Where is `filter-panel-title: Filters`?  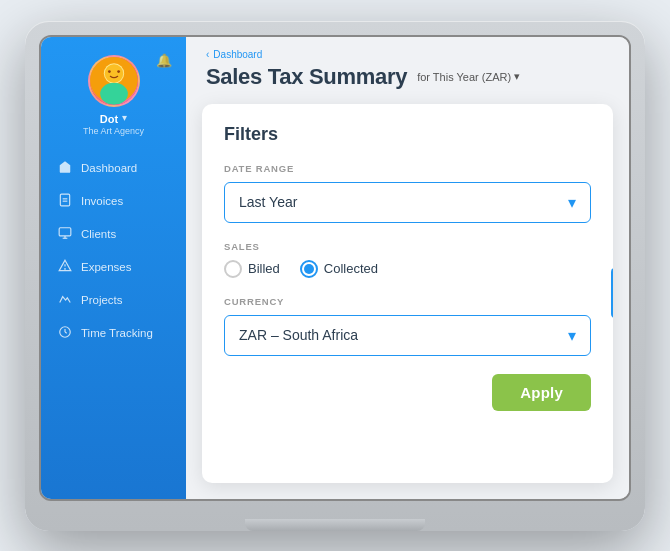 filter-panel-title: Filters is located at coordinates (408, 134).